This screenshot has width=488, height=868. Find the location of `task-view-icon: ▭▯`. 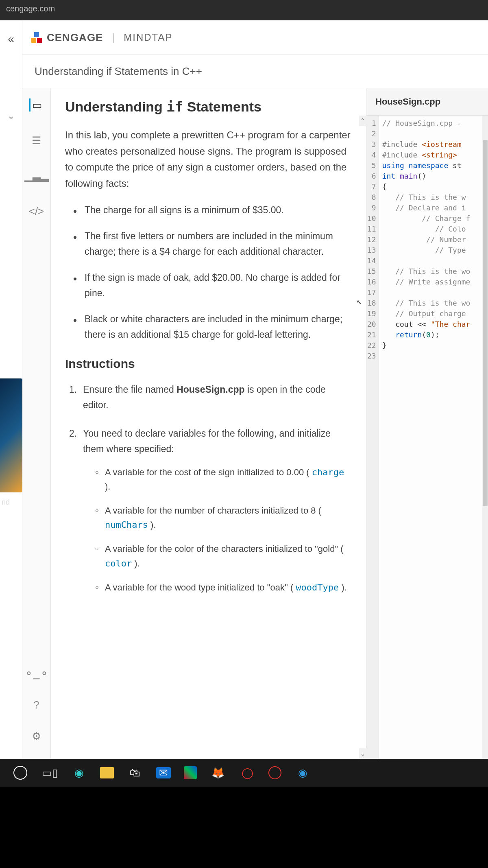

task-view-icon: ▭▯ is located at coordinates (50, 773).